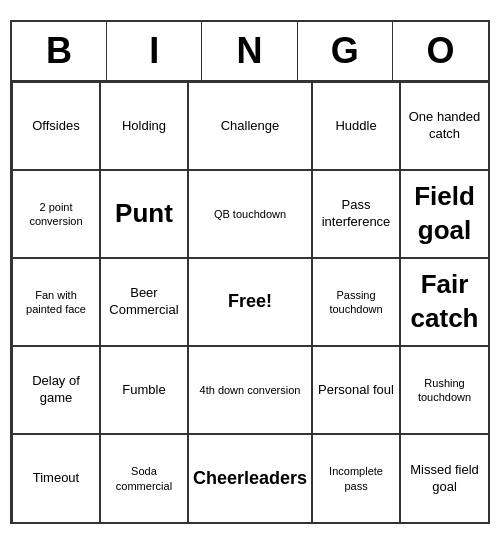  I want to click on bingo-cell: One handed catch, so click(444, 126).